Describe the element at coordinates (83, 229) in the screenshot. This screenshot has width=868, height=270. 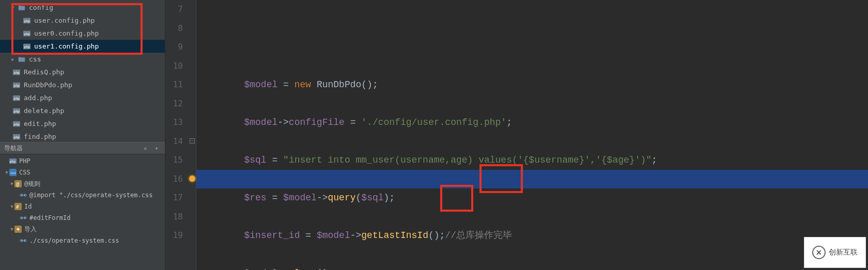
I see `nav-import-group: ▼ 导入` at that location.